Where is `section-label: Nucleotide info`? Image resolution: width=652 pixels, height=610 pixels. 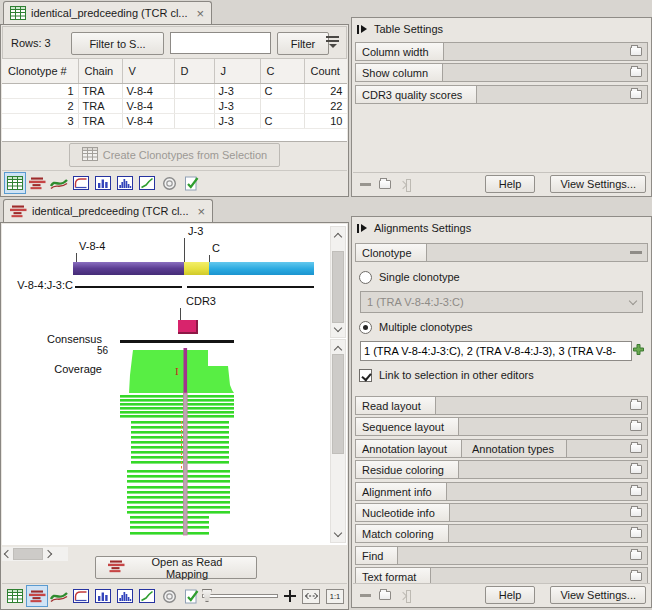 section-label: Nucleotide info is located at coordinates (403, 512).